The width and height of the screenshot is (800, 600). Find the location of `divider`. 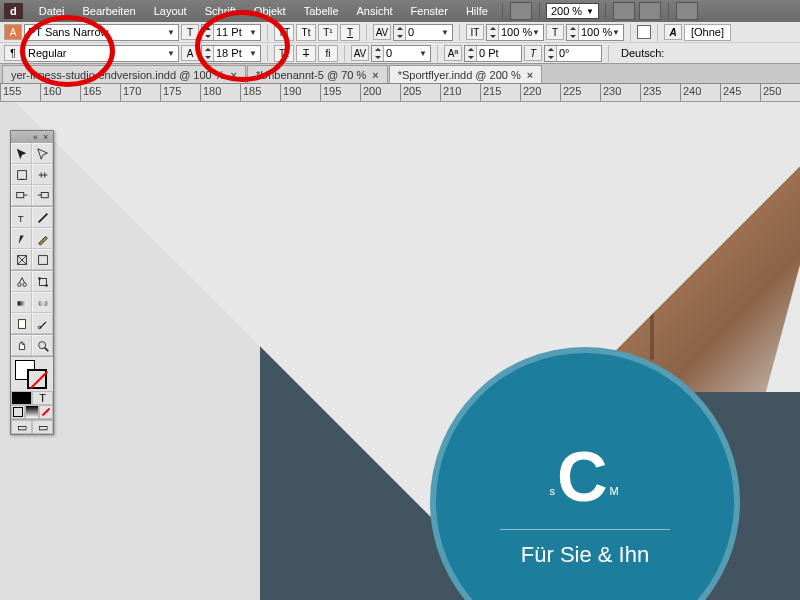

divider is located at coordinates (585, 530).